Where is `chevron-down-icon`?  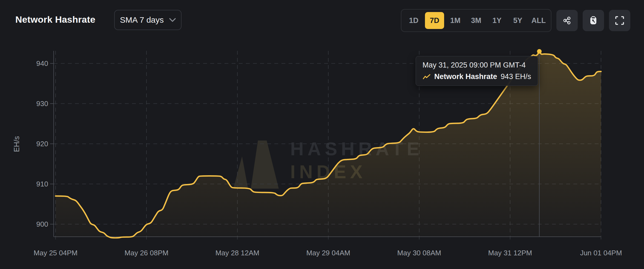
chevron-down-icon is located at coordinates (173, 20).